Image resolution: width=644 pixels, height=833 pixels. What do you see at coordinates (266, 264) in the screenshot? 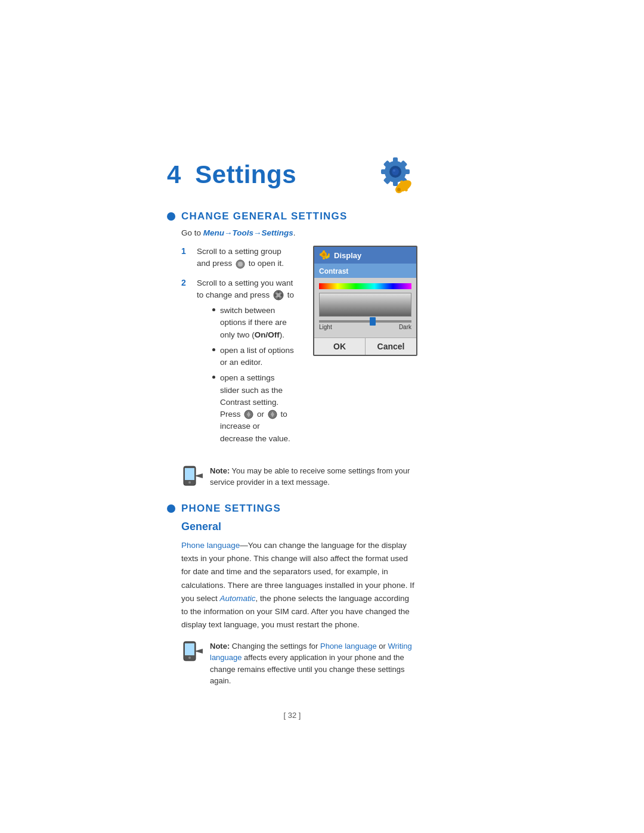
I see `step1-text-after: to open it.` at bounding box center [266, 264].